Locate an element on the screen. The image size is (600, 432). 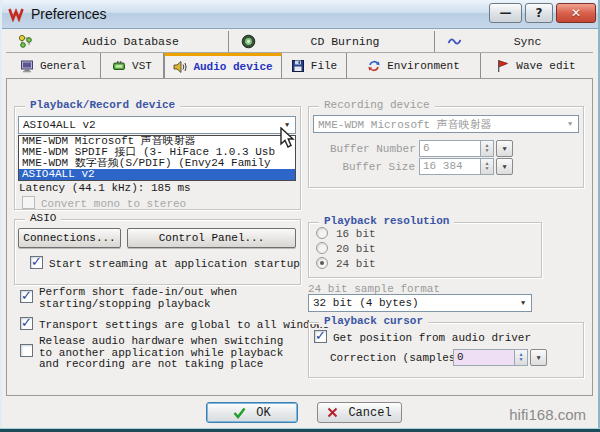
red-flag-icon is located at coordinates (503, 66).